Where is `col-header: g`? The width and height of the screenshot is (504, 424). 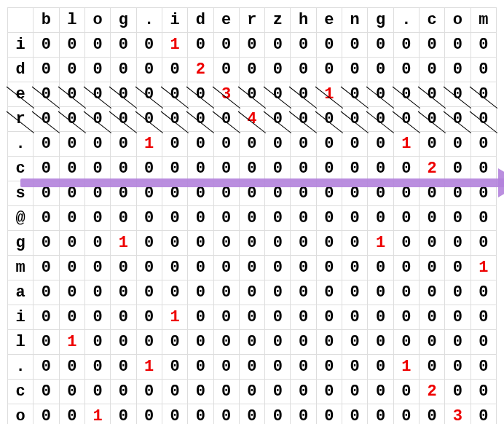 col-header: g is located at coordinates (380, 20).